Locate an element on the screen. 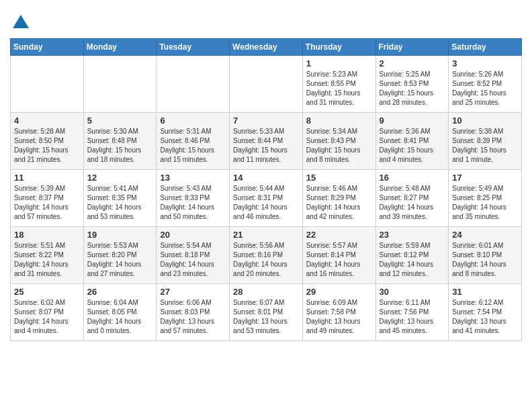 This screenshot has width=532, height=411. day-info-text: Sunrise: 6:01 AM Sunset: 8:10 PM Dayligh… is located at coordinates (485, 260).